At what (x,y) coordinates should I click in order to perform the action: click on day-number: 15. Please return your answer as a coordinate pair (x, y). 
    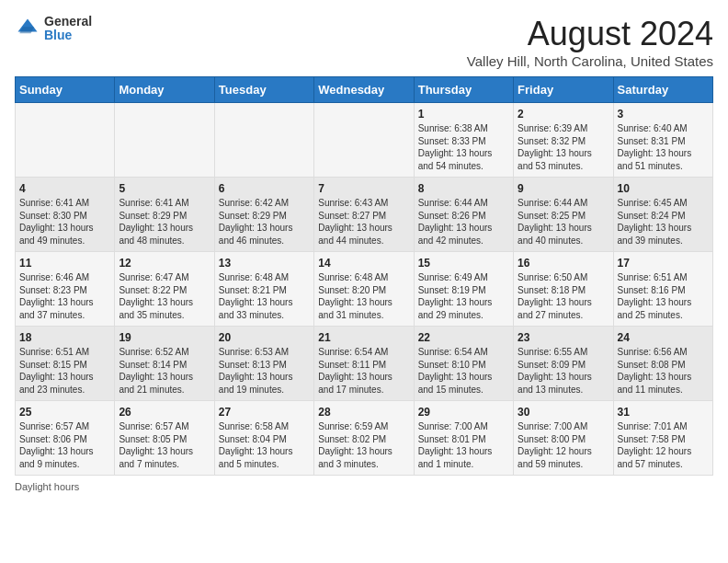
    Looking at the image, I should click on (463, 263).